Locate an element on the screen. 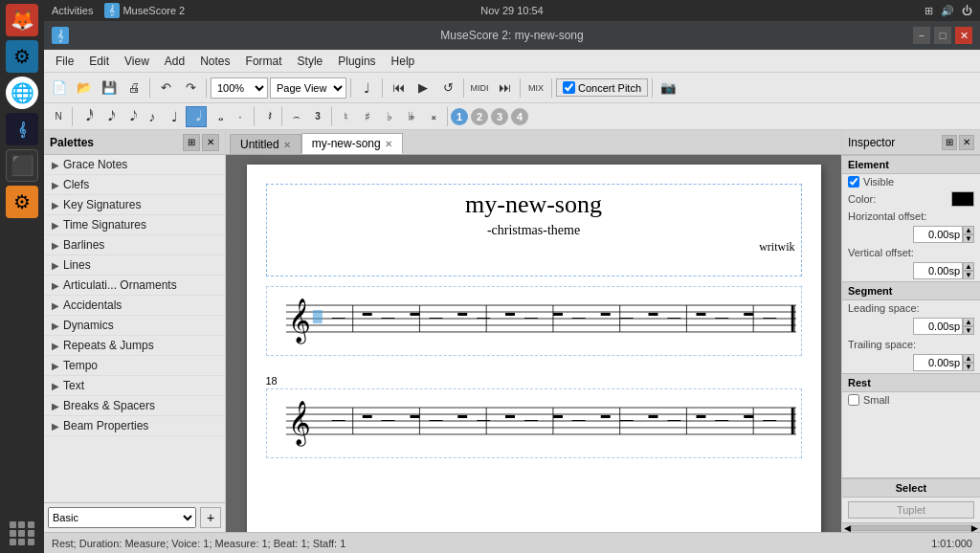 The width and height of the screenshot is (980, 553). taskbar-settings: ⚙ is located at coordinates (22, 202).